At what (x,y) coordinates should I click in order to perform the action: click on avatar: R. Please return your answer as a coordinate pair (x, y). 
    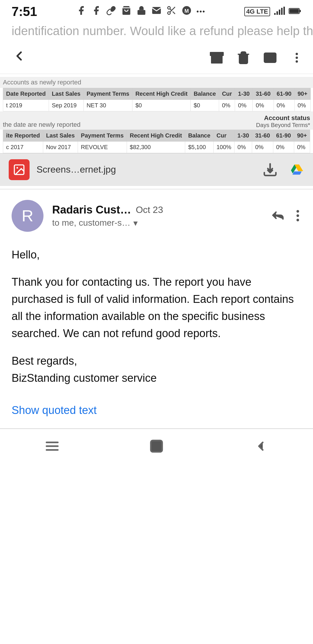
    Looking at the image, I should click on (28, 216).